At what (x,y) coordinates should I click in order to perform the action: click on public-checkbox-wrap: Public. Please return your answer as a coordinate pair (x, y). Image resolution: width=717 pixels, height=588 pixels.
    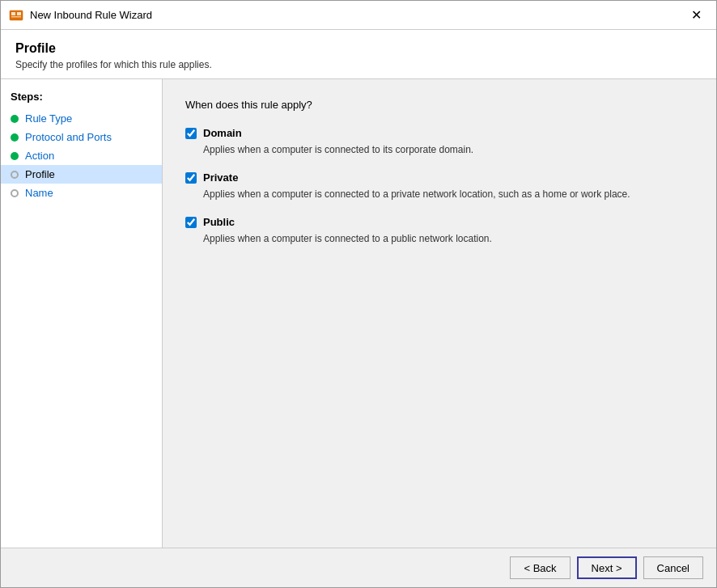
    Looking at the image, I should click on (439, 222).